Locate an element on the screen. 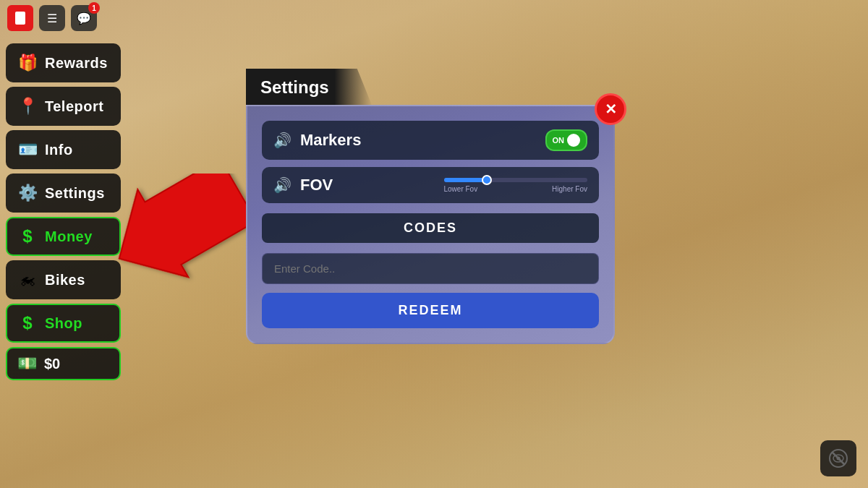  fov-higher-label: Higher Fov is located at coordinates (570, 189).